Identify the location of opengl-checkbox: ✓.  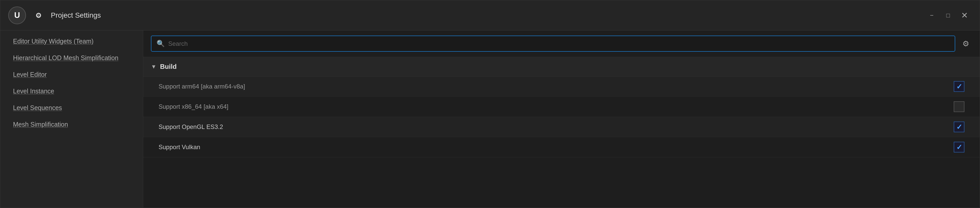
(959, 127).